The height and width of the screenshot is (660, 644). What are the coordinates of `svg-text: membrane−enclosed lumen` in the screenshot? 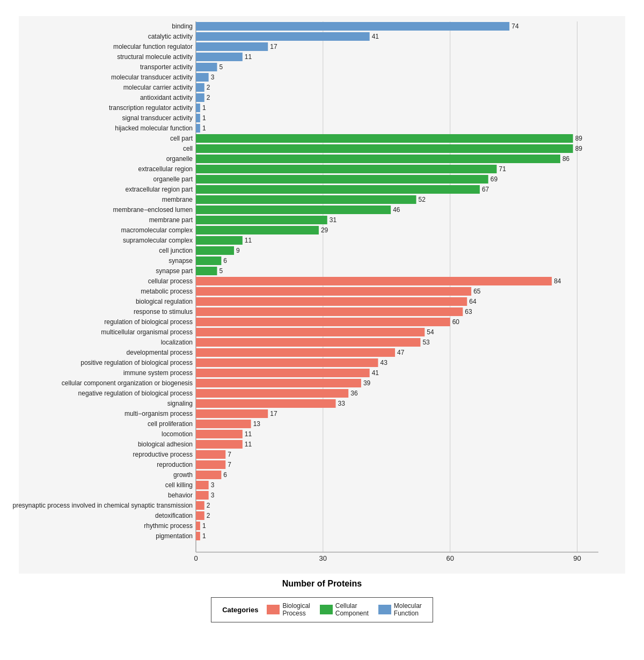 It's located at (153, 210).